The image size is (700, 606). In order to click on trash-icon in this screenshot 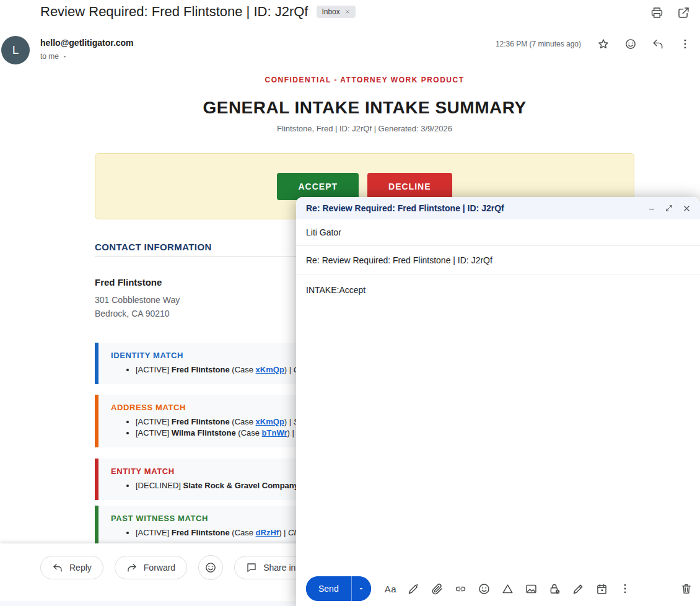, I will do `click(686, 589)`.